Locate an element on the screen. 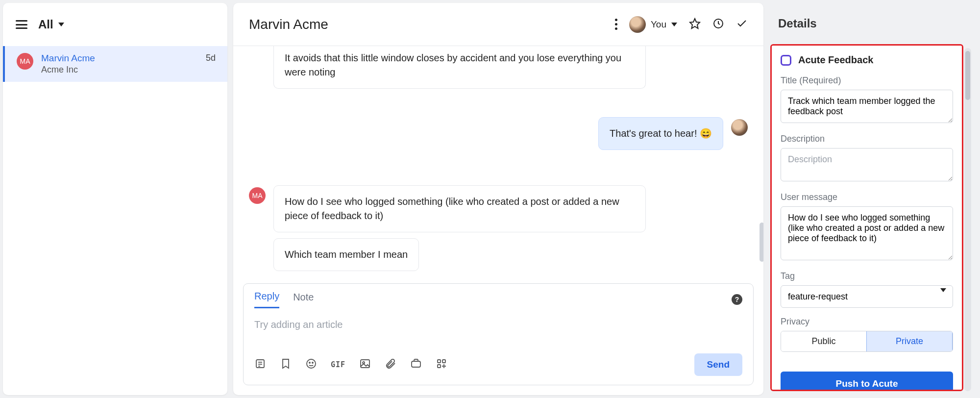 This screenshot has width=980, height=398. assignee-dropdown: You is located at coordinates (653, 25).